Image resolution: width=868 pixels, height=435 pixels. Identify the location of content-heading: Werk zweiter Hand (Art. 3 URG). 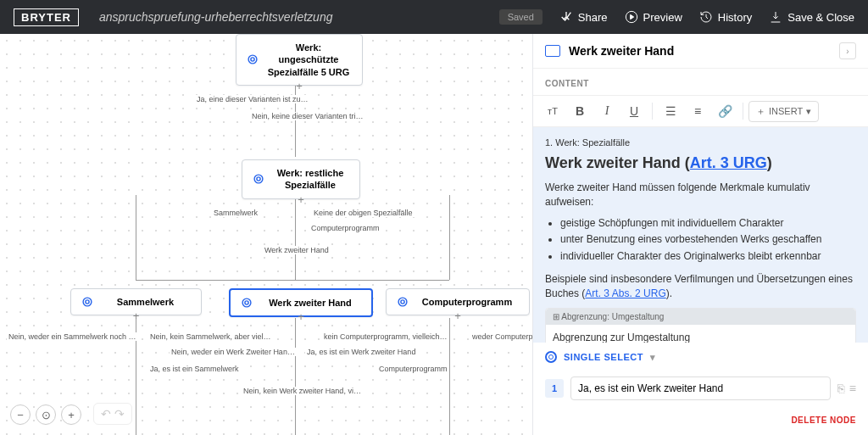
(700, 163).